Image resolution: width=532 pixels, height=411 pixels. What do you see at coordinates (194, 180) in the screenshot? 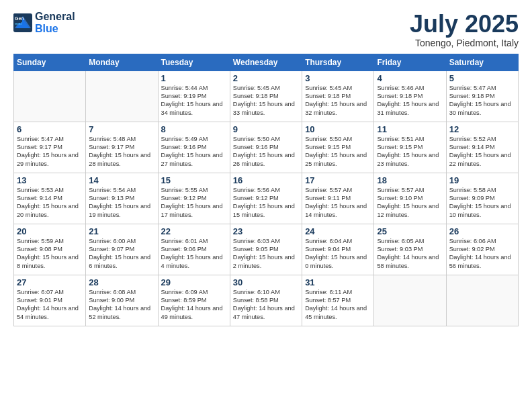
I see `day-number: 15` at bounding box center [194, 180].